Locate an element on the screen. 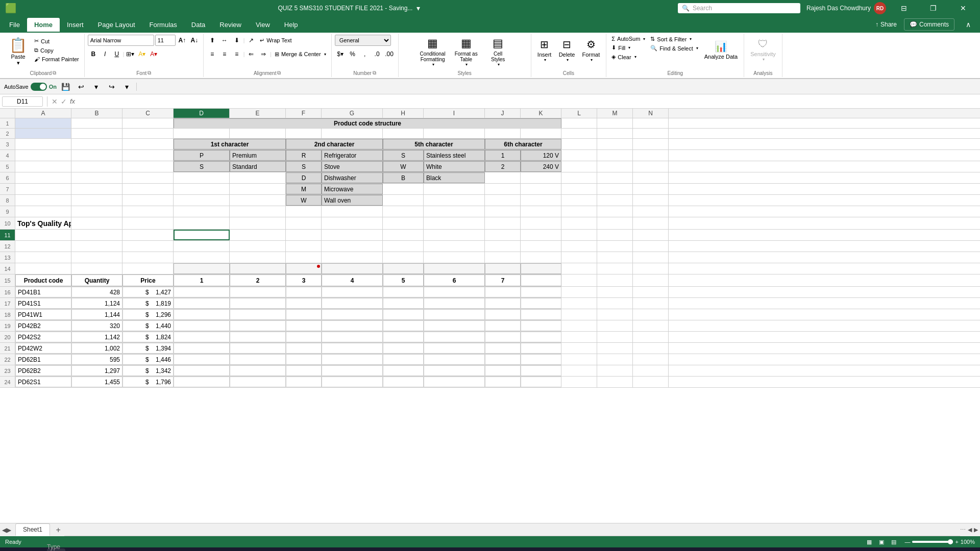 The height and width of the screenshot is (551, 980). find-select-button: 🔍 Find & Select ▾ is located at coordinates (674, 48).